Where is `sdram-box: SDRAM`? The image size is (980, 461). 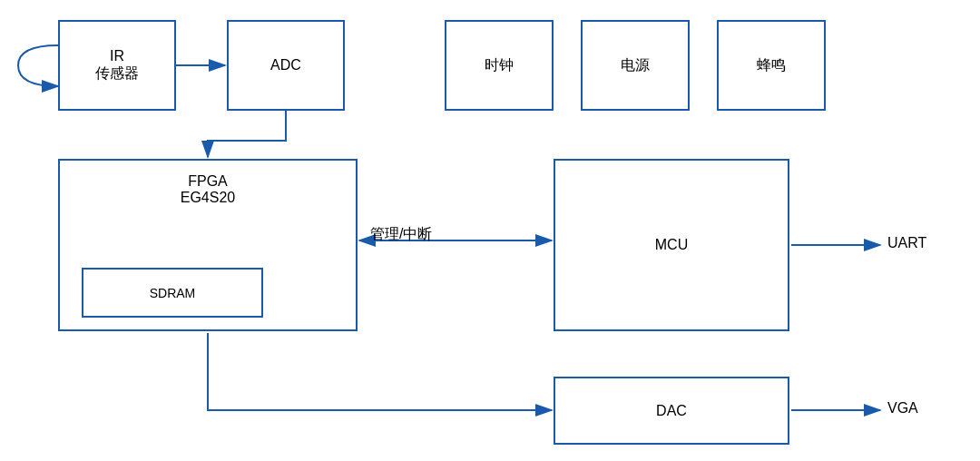
sdram-box: SDRAM is located at coordinates (172, 292).